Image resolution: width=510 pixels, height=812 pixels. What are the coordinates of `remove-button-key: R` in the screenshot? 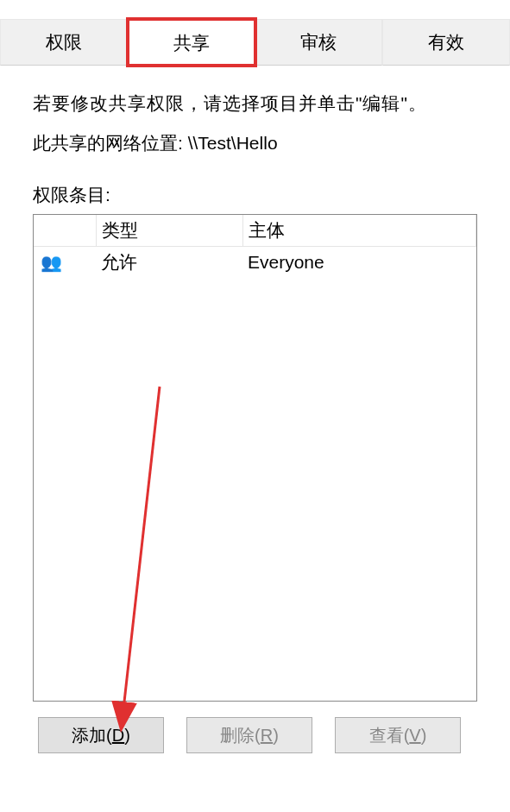 It's located at (267, 735).